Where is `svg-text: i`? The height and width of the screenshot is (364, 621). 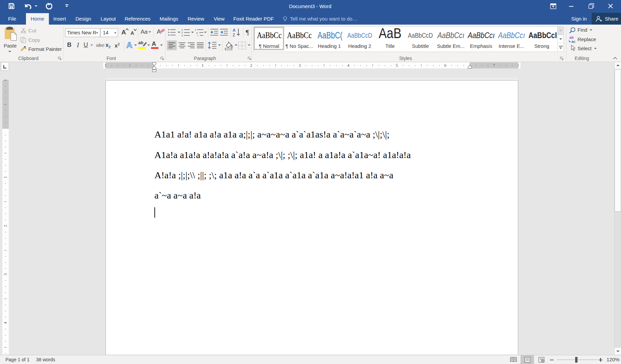 svg-text: i is located at coordinates (198, 35).